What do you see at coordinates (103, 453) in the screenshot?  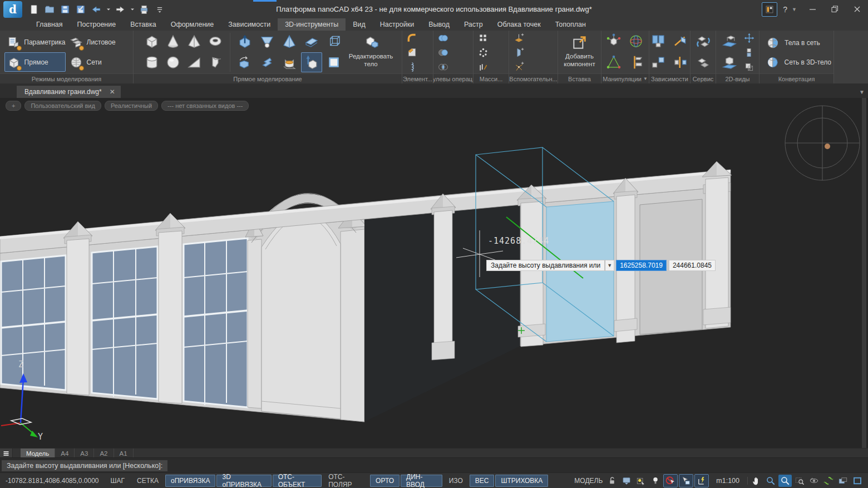 I see `sheet-tab-A2: A2` at bounding box center [103, 453].